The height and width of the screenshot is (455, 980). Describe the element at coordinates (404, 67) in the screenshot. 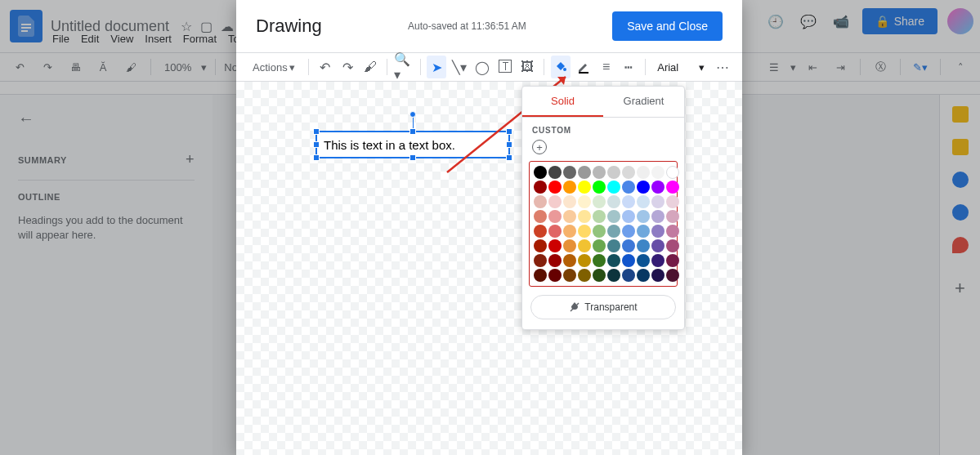

I see `zoom-icon: 🔍▾` at that location.